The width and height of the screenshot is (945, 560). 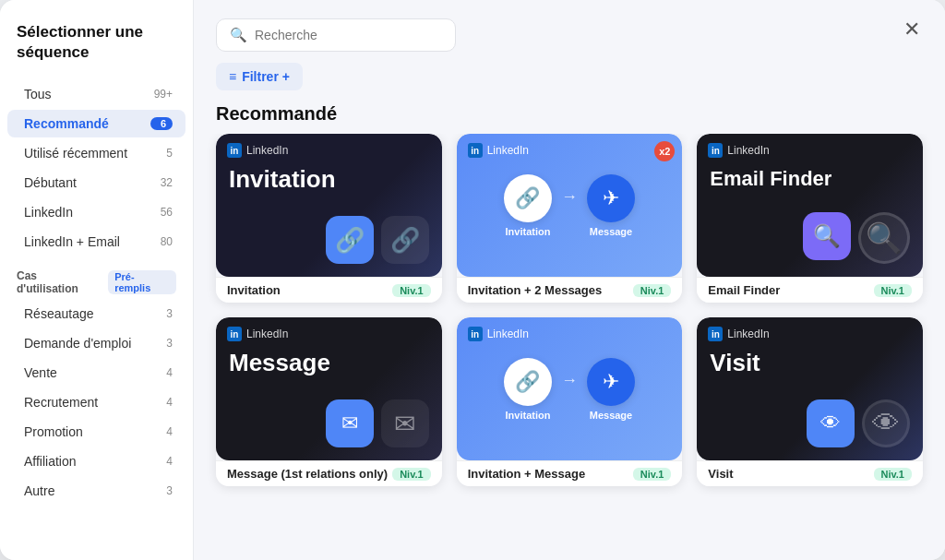 I want to click on section-label-text: Cas d'utilisation, so click(x=59, y=282).